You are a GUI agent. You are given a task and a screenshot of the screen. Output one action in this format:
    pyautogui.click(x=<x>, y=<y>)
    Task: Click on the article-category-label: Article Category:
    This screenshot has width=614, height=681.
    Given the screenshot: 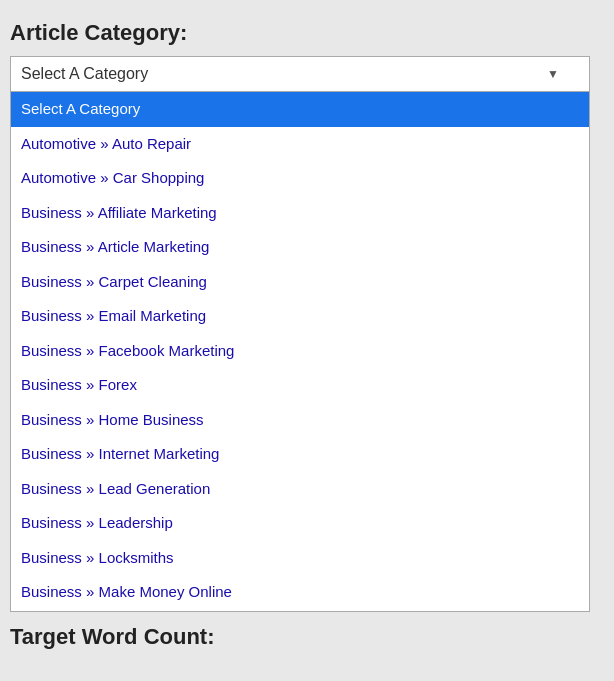 What is the action you would take?
    pyautogui.click(x=307, y=33)
    